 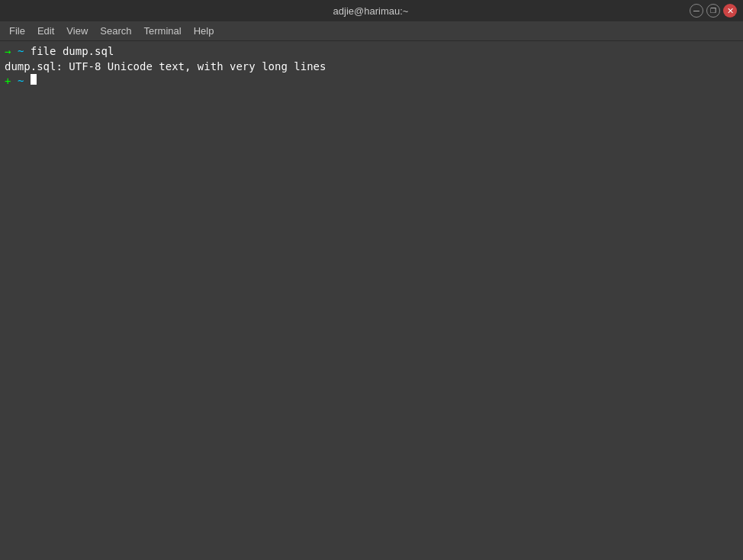 I want to click on menu-bar: File Edit View Search Terminal Help, so click(x=372, y=31).